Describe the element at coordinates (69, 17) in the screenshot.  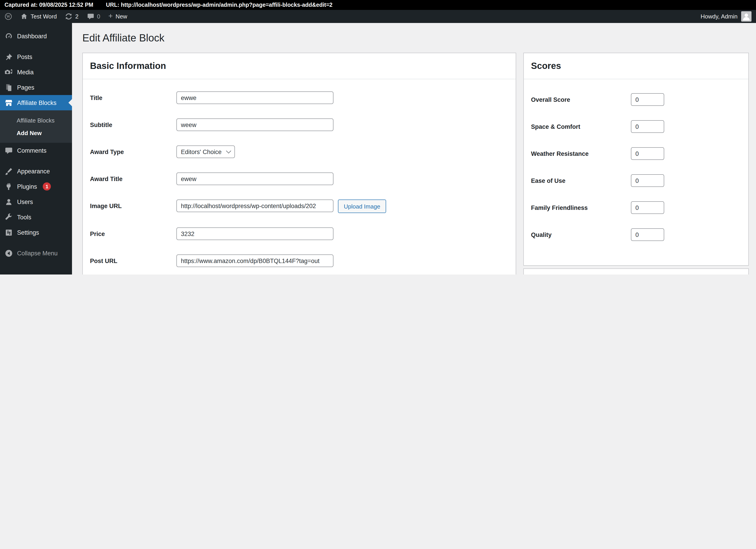
I see `updates-icon` at that location.